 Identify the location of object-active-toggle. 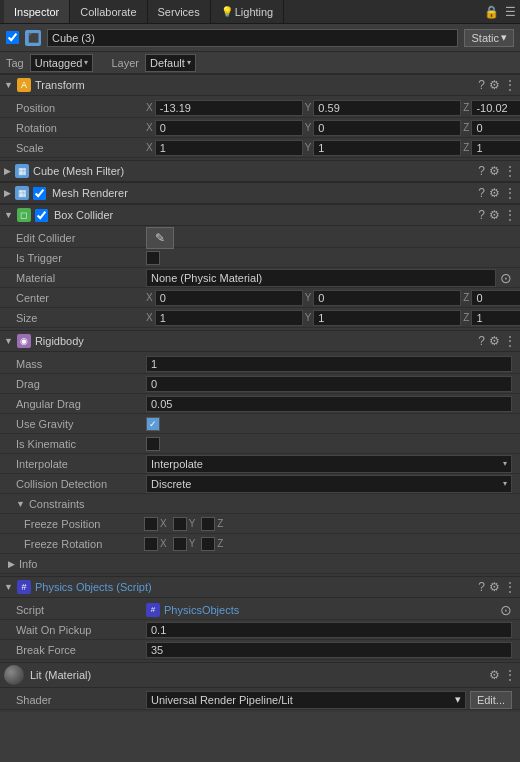
(12, 38).